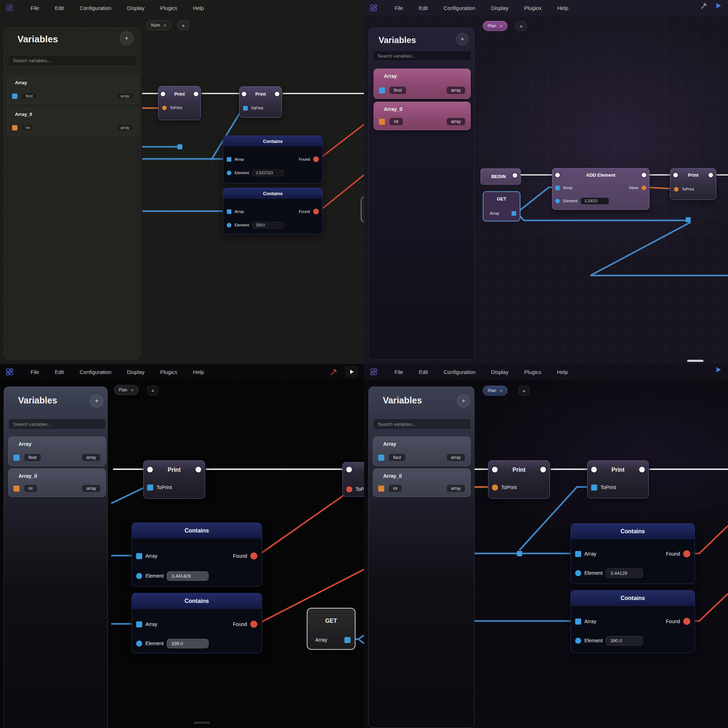 The height and width of the screenshot is (728, 728). Describe the element at coordinates (601, 189) in the screenshot. I see `node-add-element: ADD Element Array Value Element 3.23023` at that location.